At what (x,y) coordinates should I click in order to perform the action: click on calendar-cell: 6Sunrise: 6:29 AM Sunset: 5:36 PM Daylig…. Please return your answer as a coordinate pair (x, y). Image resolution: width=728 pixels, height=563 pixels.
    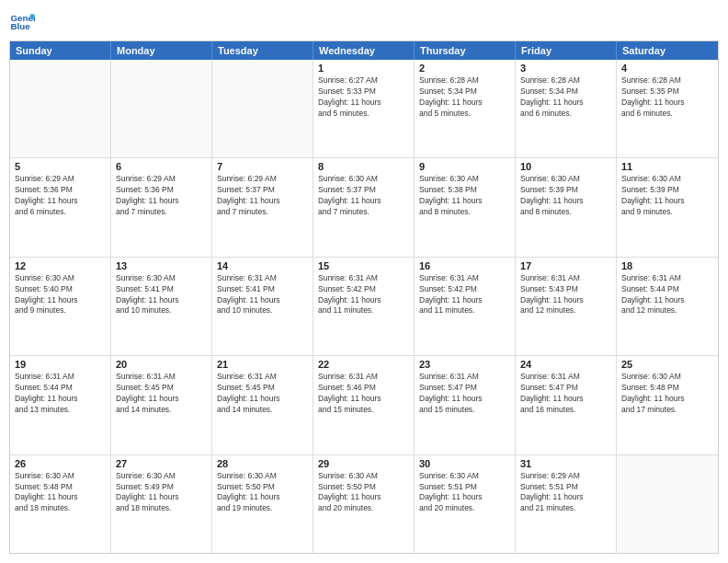
    Looking at the image, I should click on (162, 207).